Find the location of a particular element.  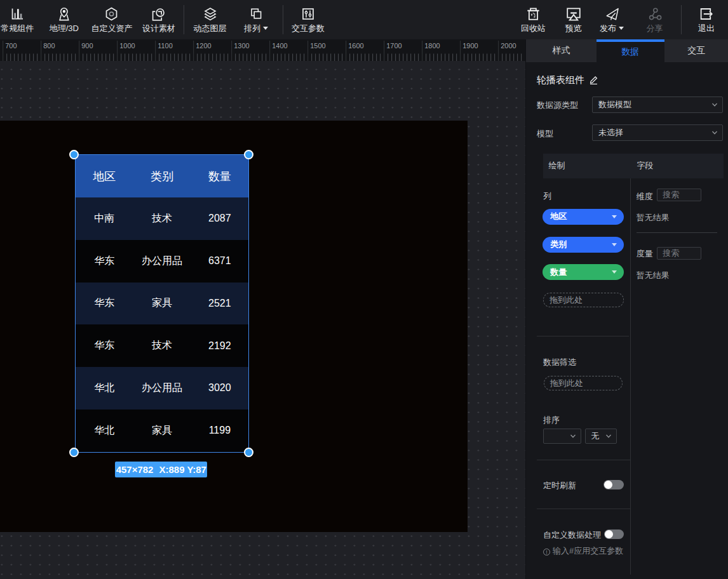

svg-text: 2000 is located at coordinates (508, 46).